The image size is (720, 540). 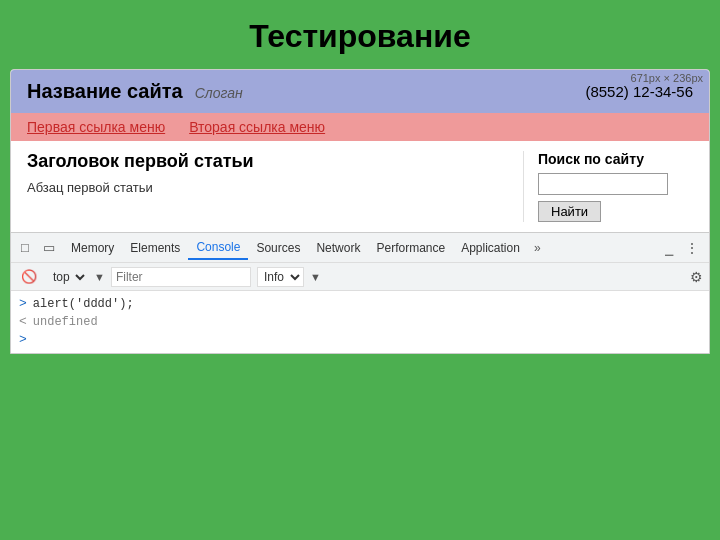 I want to click on article-title: Заголовок первой статьи, so click(x=275, y=162).